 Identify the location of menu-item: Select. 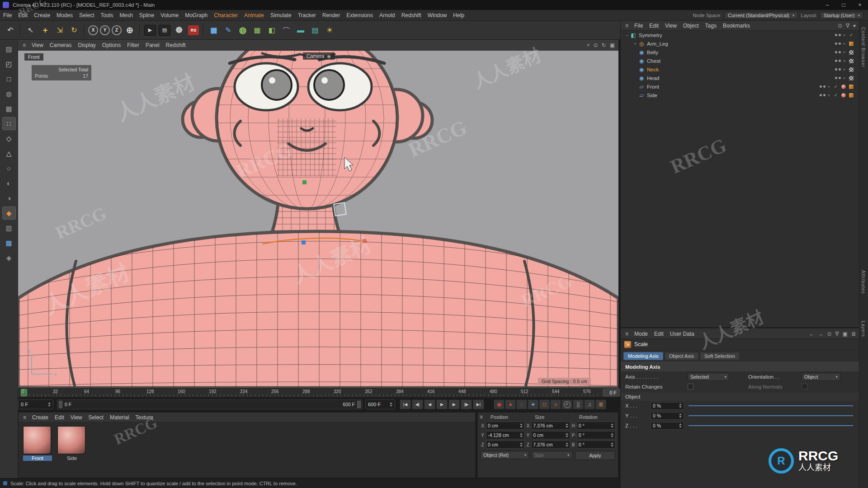
(87, 15).